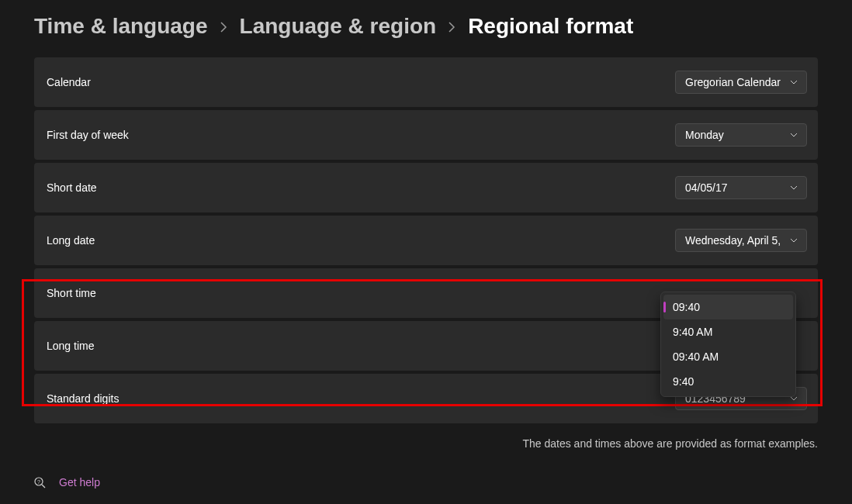  I want to click on first-day-label: First day of week, so click(88, 135).